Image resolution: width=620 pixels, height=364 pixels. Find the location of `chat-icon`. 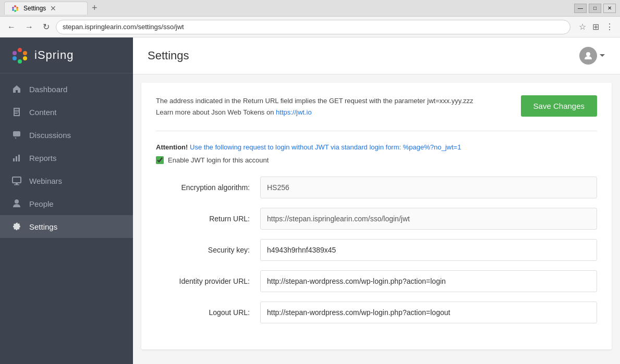

chat-icon is located at coordinates (17, 135).